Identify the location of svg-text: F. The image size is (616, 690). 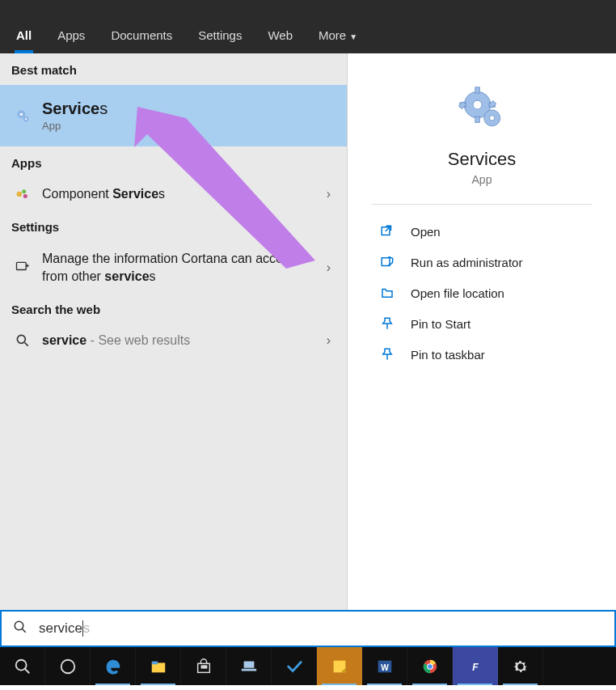
(475, 667).